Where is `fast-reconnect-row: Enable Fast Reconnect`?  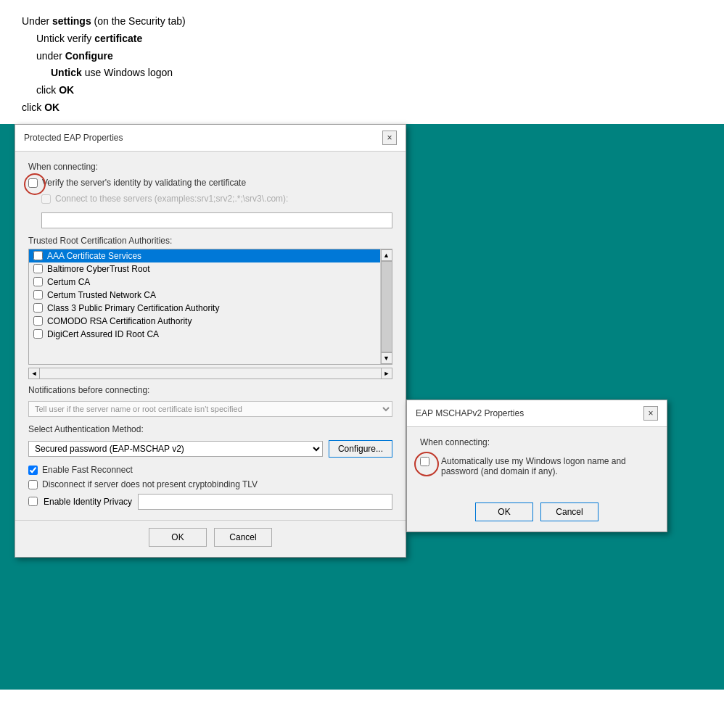 fast-reconnect-row: Enable Fast Reconnect is located at coordinates (210, 470).